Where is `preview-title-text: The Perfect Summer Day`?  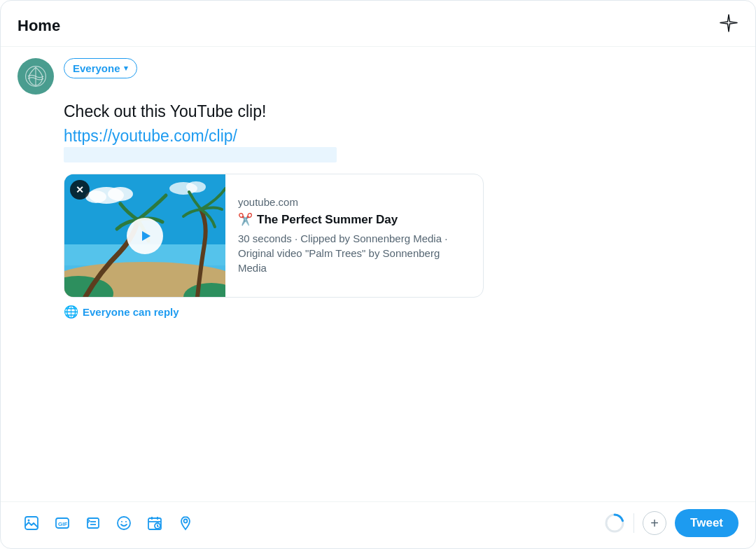
preview-title-text: The Perfect Summer Day is located at coordinates (328, 220).